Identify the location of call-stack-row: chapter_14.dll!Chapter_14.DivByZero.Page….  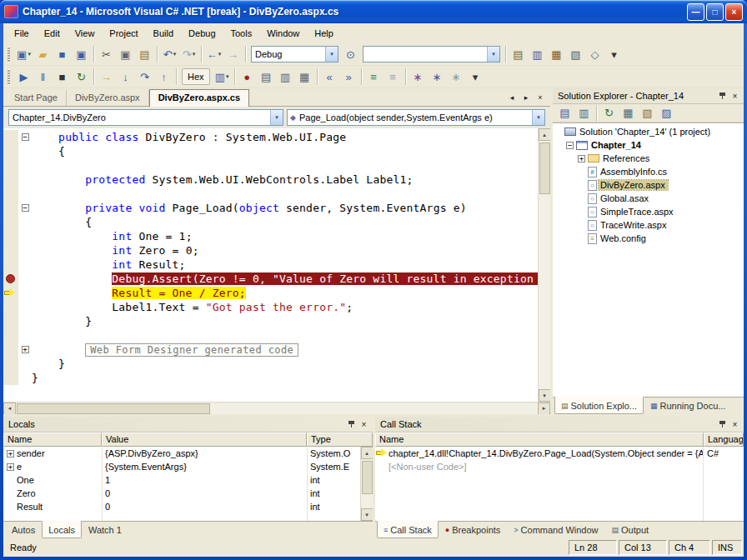
(559, 453).